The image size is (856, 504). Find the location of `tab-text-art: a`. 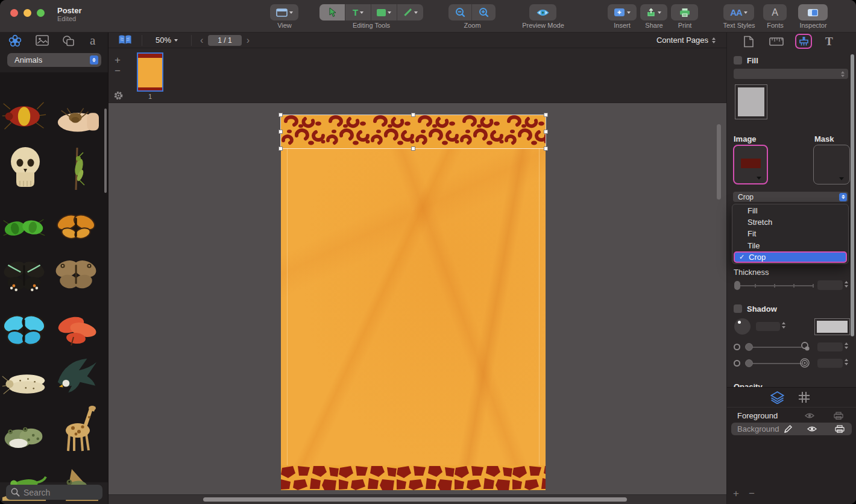

tab-text-art: a is located at coordinates (93, 41).